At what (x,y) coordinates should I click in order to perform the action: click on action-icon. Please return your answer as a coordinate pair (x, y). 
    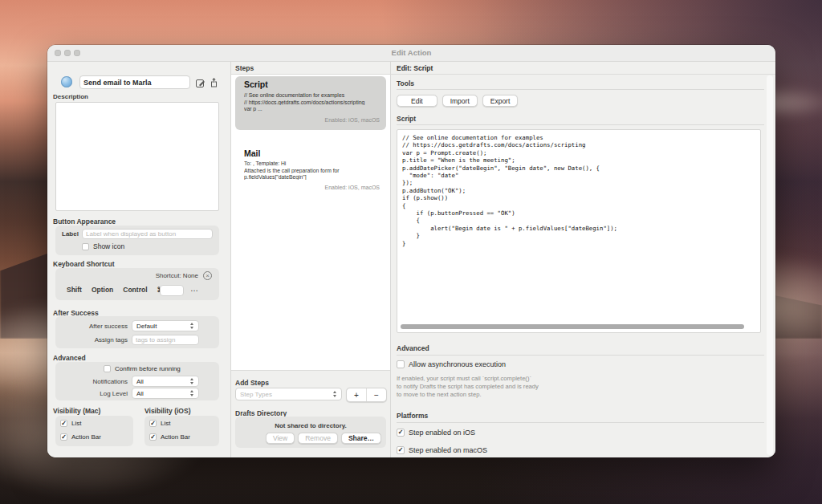
    Looking at the image, I should click on (67, 82).